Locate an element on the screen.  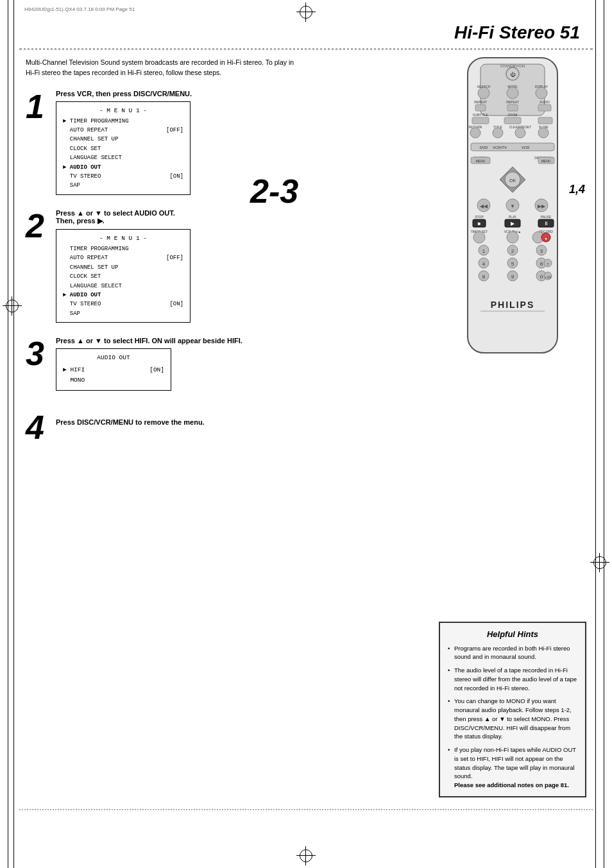
crosshair-right is located at coordinates (600, 563).